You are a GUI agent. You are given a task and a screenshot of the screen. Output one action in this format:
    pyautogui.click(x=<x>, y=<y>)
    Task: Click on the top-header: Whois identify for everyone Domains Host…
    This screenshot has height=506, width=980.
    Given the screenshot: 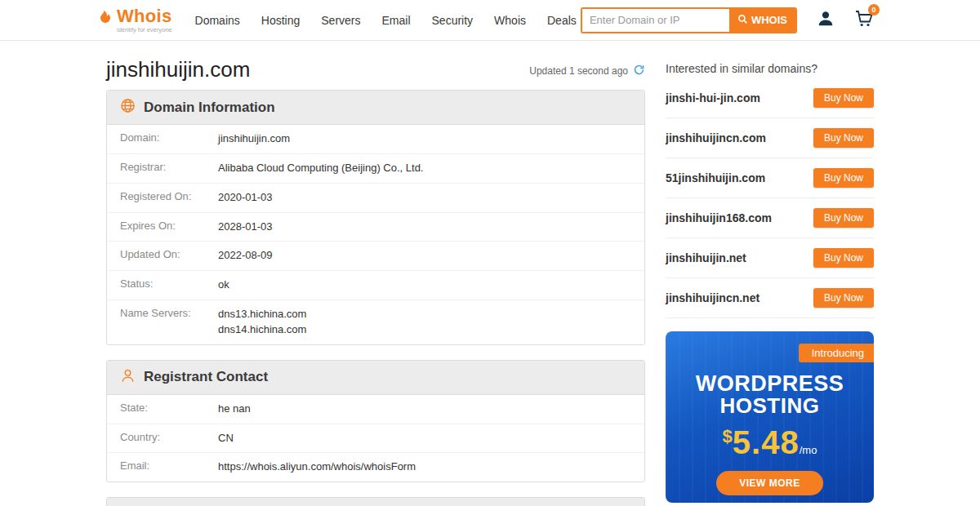 What is the action you would take?
    pyautogui.click(x=490, y=20)
    